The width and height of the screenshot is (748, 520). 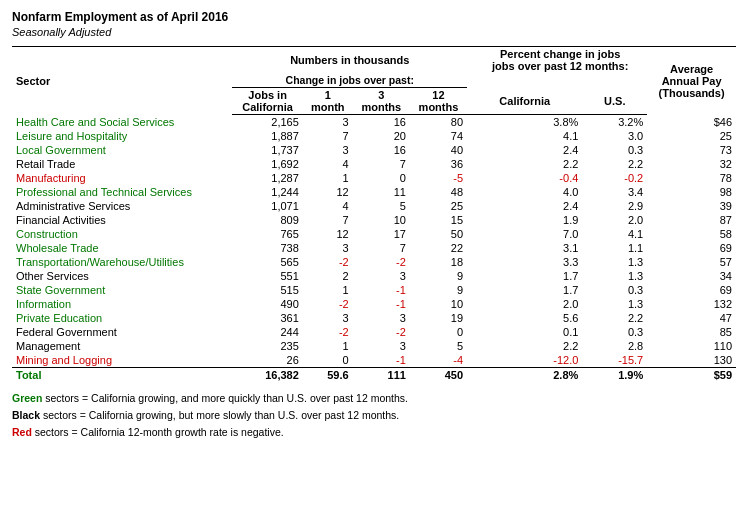 What do you see at coordinates (692, 122) in the screenshot?
I see `avg-pay: $46` at bounding box center [692, 122].